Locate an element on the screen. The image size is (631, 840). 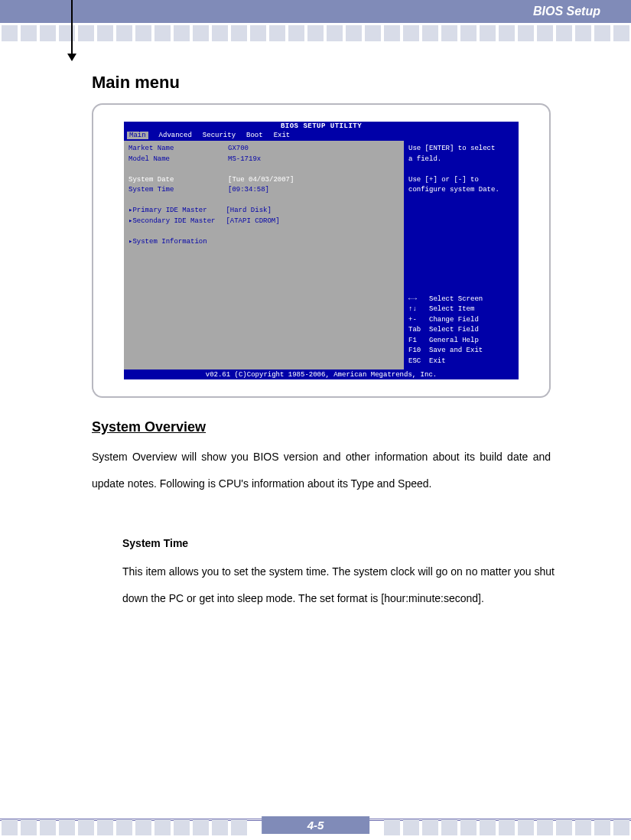
key-hint: F10 Save and Exit is located at coordinates (461, 351).